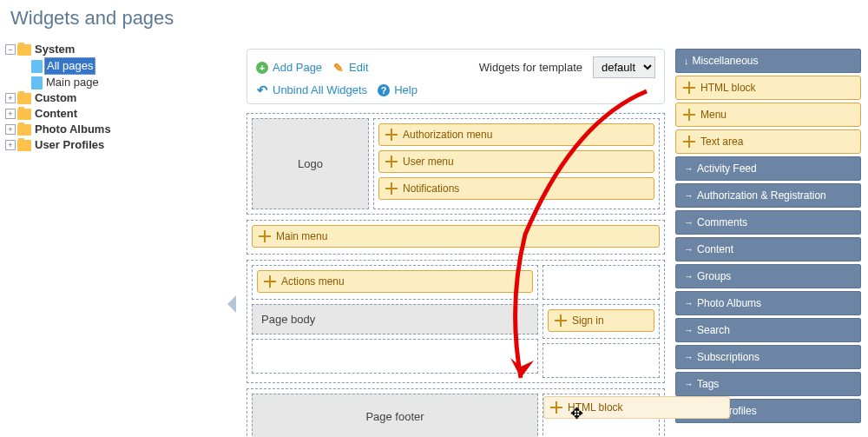 Image resolution: width=868 pixels, height=437 pixels. What do you see at coordinates (637, 407) in the screenshot?
I see `widget-html-block-dragging: HTML block` at bounding box center [637, 407].